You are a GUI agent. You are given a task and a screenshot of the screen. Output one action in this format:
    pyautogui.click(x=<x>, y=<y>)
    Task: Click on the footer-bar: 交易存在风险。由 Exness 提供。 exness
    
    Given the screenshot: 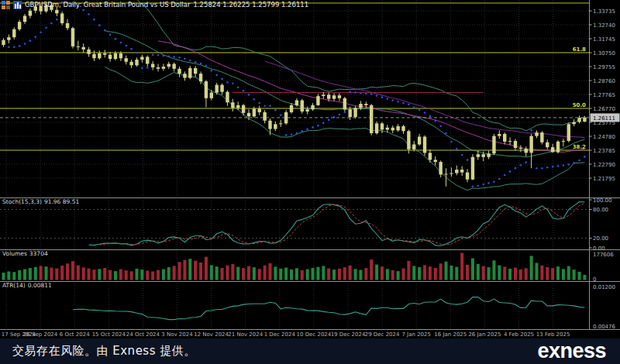 What is the action you would take?
    pyautogui.click(x=310, y=352)
    